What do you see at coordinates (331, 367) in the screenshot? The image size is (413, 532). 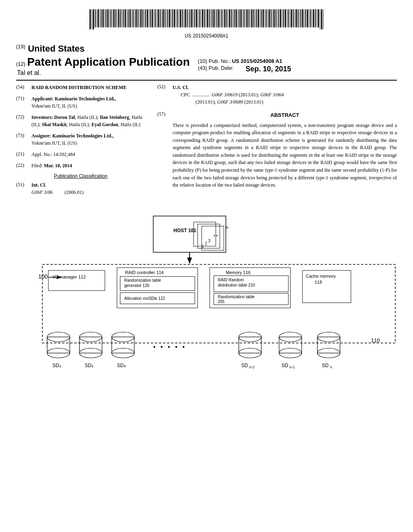 I see `sdn-subscript: n` at bounding box center [331, 367].